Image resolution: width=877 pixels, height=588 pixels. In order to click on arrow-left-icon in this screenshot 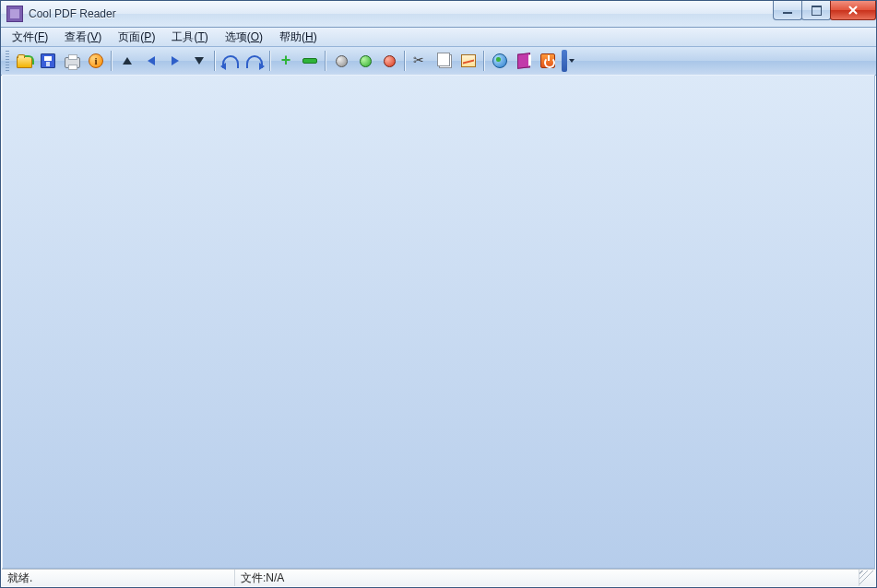, I will do `click(151, 61)`.